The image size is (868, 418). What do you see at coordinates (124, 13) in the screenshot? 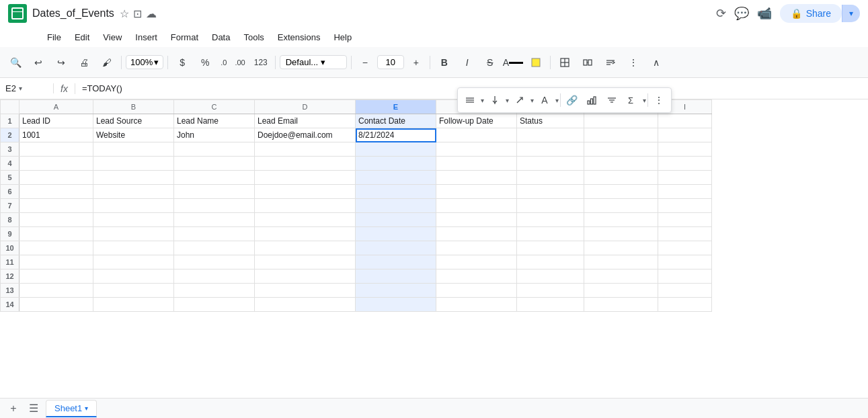
I see `star-icon: ☆` at bounding box center [124, 13].